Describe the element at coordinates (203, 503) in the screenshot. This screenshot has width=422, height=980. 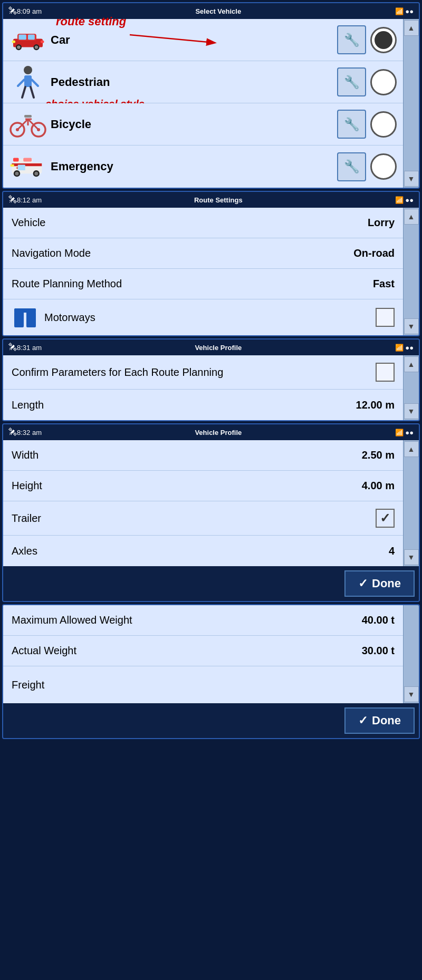
I see `vehicle-profile-list-4: Width 2.50 m Height 4.00 m Trailer Axles…` at that location.